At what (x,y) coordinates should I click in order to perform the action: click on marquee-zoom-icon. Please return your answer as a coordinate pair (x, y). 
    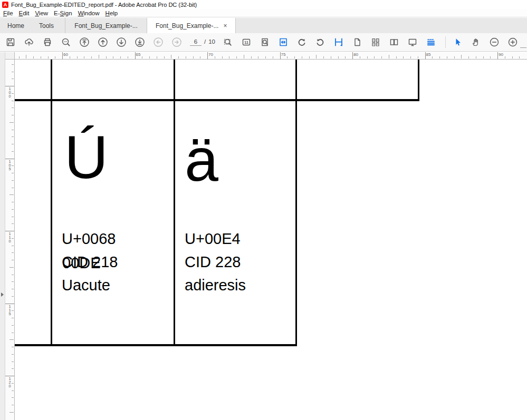
    Looking at the image, I should click on (228, 42).